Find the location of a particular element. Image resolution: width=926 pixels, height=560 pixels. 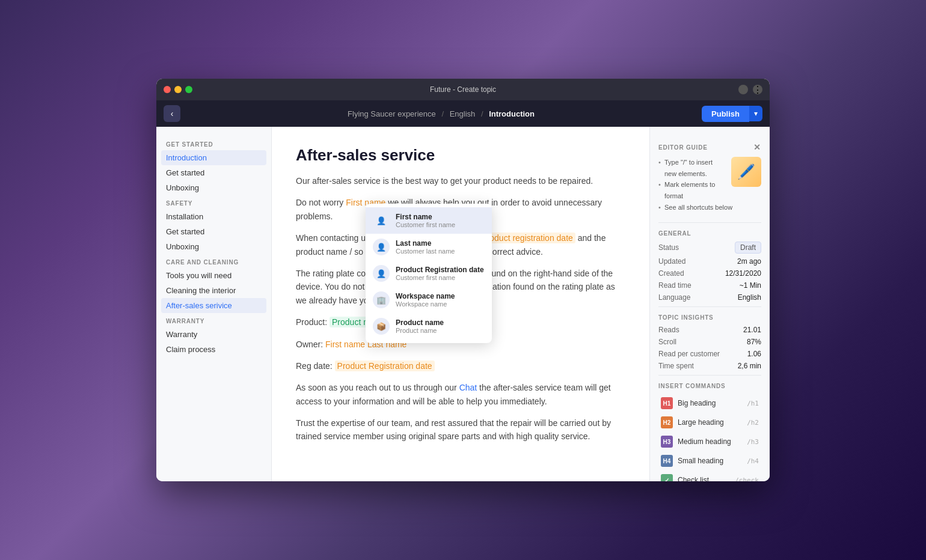

window-title: Future - Create topic is located at coordinates (463, 90).